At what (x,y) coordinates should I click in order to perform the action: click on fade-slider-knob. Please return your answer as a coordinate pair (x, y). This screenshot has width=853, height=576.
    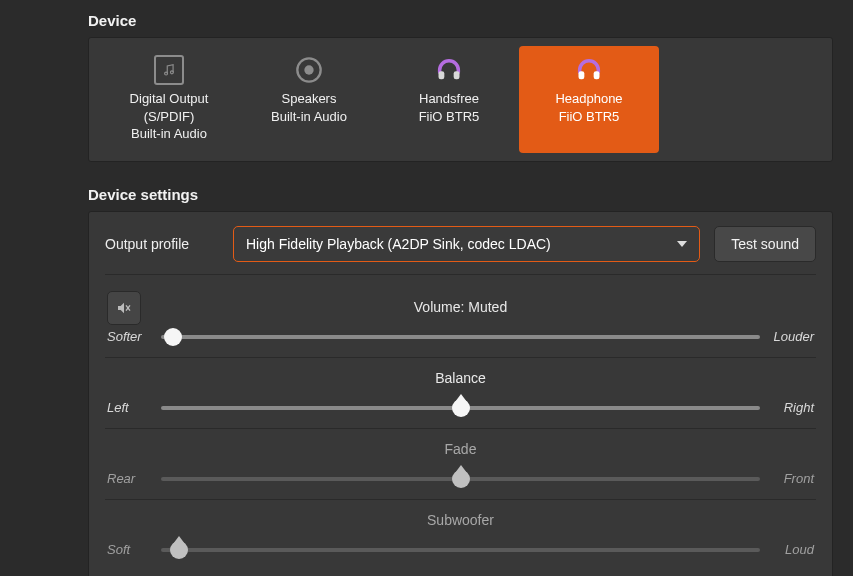
    Looking at the image, I should click on (461, 479).